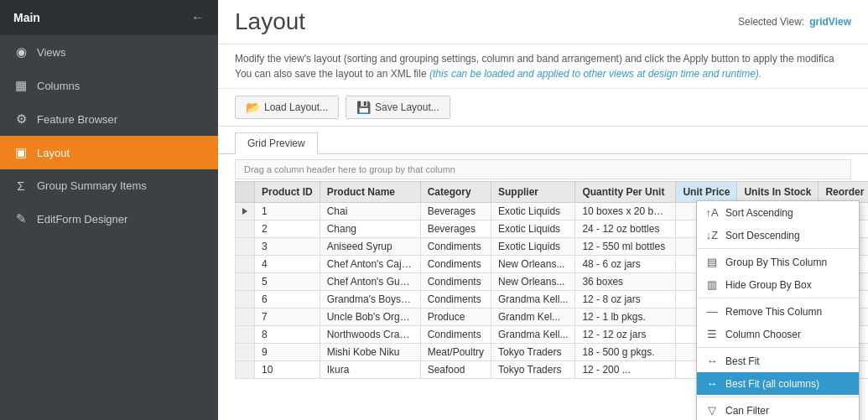 The width and height of the screenshot is (868, 420). What do you see at coordinates (543, 141) in the screenshot?
I see `tab-bar: Grid Preview` at bounding box center [543, 141].